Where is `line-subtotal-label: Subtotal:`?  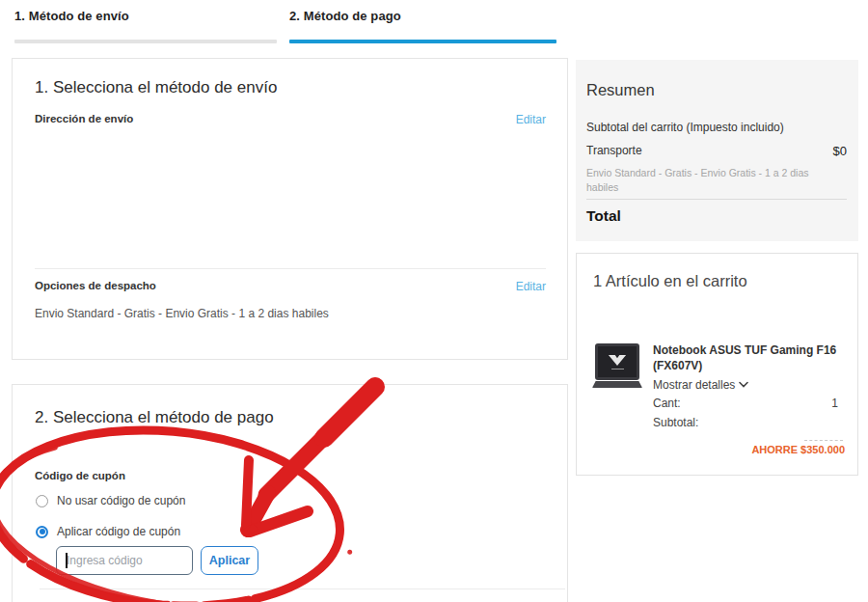 line-subtotal-label: Subtotal: is located at coordinates (675, 423).